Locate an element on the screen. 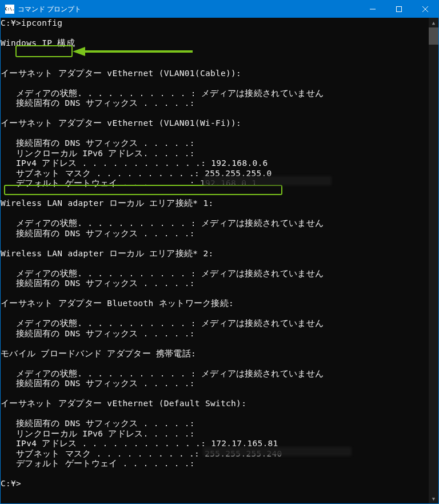  minimize-icon is located at coordinates (373, 9).